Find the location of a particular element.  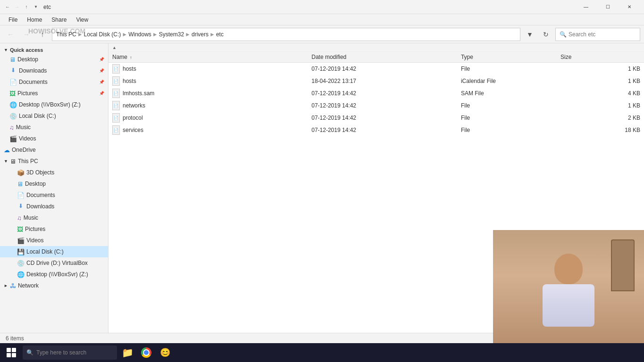

menu-view: View is located at coordinates (82, 20).